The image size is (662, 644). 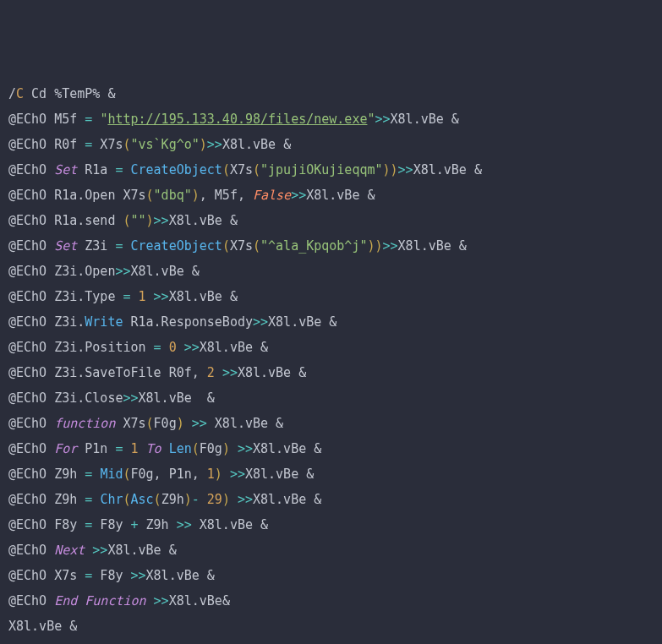 What do you see at coordinates (108, 373) in the screenshot?
I see `code-token: @EChO Z3i.SaveToFile R0f,` at bounding box center [108, 373].